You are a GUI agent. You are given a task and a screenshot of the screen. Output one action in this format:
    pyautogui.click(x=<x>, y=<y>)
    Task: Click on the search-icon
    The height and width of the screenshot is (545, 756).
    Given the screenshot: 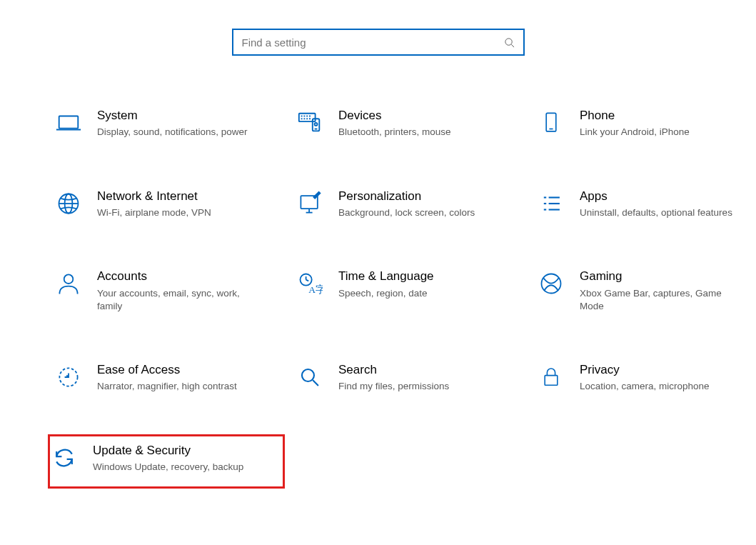 What is the action you would take?
    pyautogui.click(x=510, y=42)
    